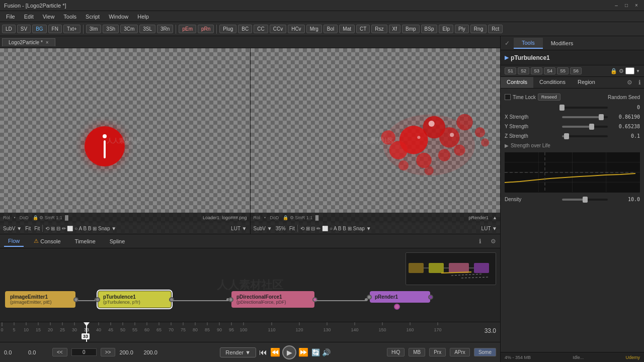  I want to click on toolbar-btn-3sh: 3Sh, so click(111, 29).